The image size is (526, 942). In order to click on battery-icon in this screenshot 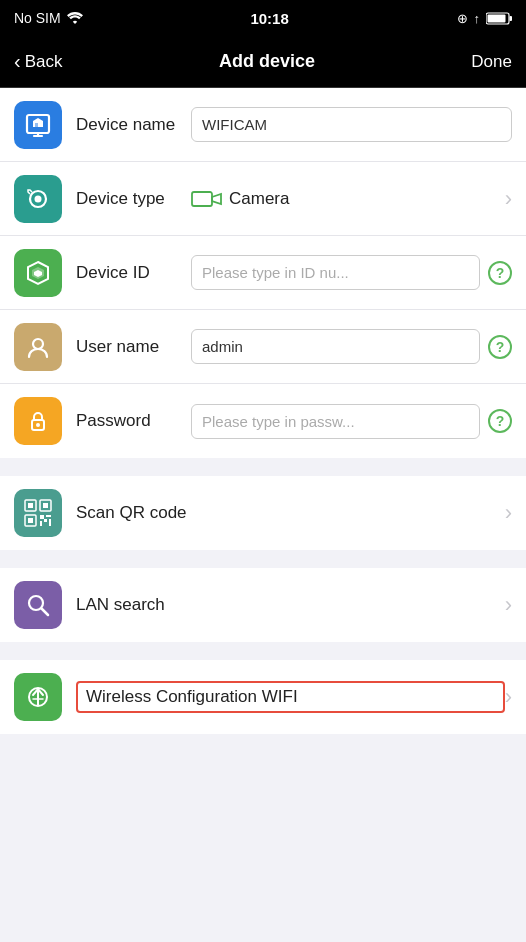, I will do `click(499, 18)`.